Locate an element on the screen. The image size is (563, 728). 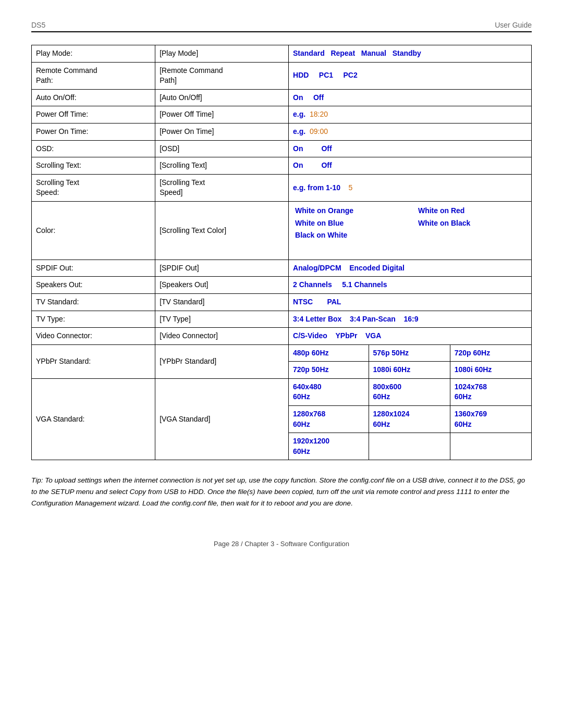
table-row: SPDIF Out: [SPDIF Out] Analog/DPCM Encod… is located at coordinates (282, 268).